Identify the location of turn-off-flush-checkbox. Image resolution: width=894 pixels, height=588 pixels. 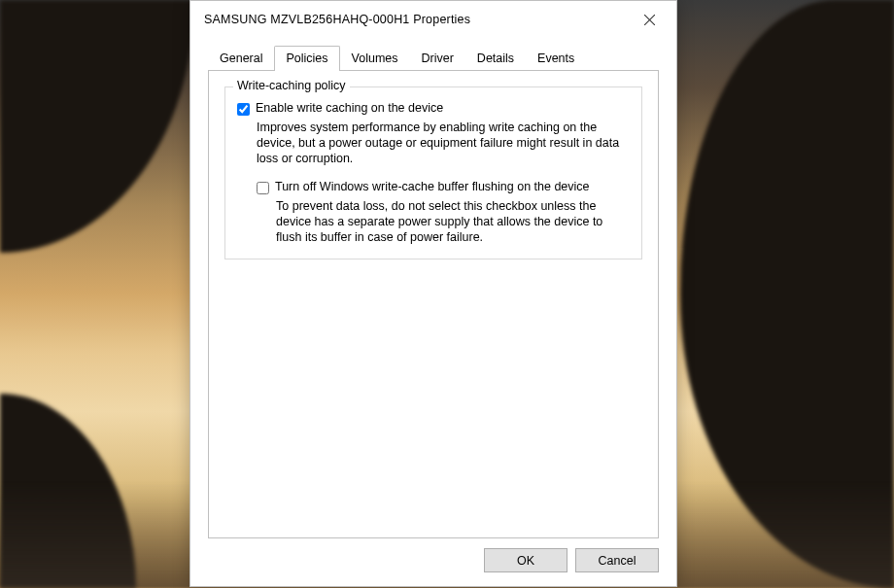
(262, 189).